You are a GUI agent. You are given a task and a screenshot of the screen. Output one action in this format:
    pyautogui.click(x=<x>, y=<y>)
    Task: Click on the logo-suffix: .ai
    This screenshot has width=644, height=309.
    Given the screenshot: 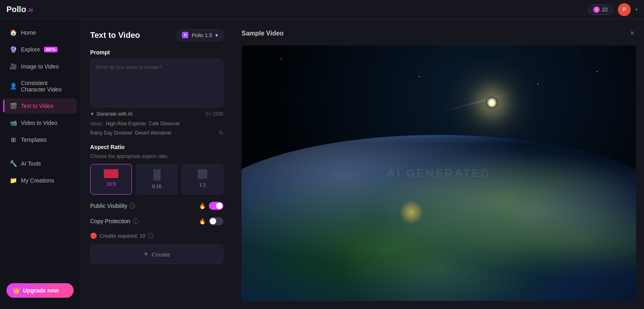 What is the action you would take?
    pyautogui.click(x=30, y=10)
    